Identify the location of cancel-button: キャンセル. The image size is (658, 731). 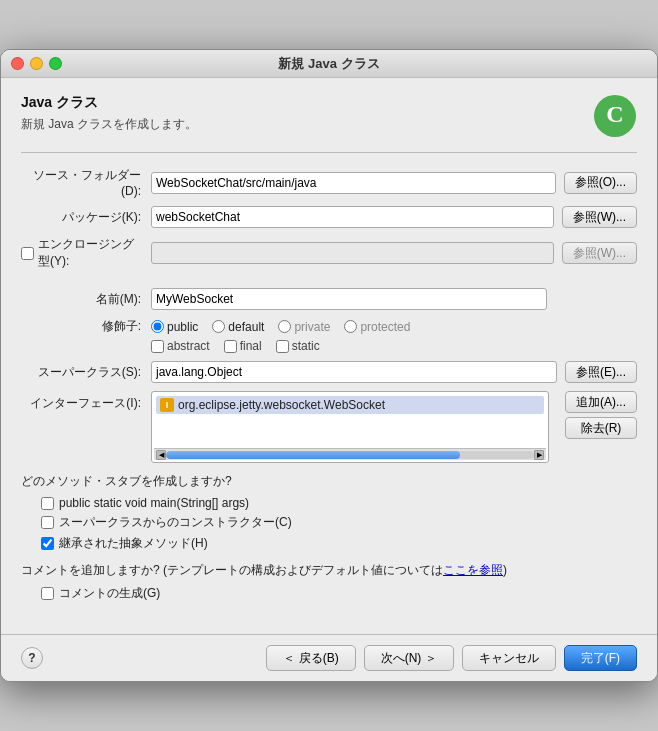
(509, 658).